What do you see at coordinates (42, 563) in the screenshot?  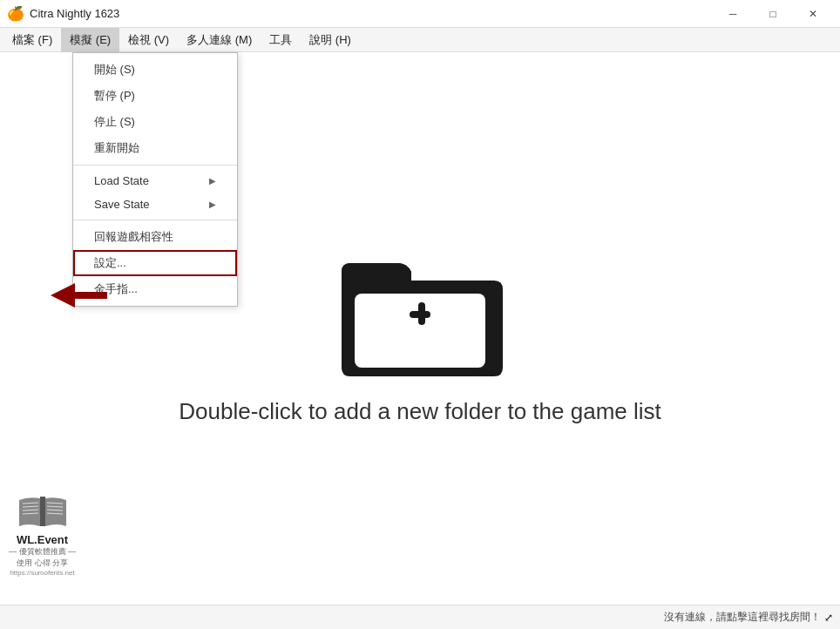 I see `wl-logo-line2: 使用 心得 分享` at bounding box center [42, 563].